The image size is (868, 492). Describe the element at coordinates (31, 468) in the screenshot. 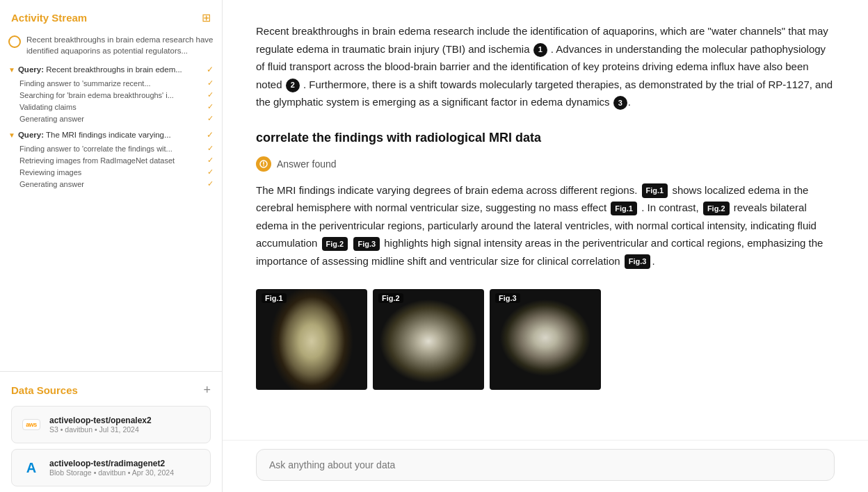

I see `azure-logo: A` at that location.